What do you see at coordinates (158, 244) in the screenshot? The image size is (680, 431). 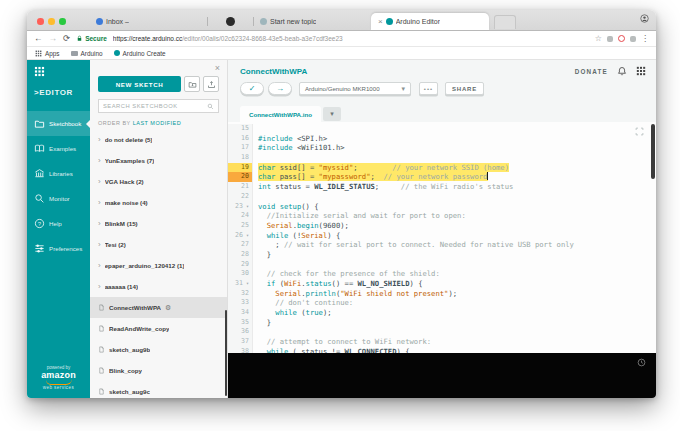 I see `folder-item: ›Tesi (2)` at bounding box center [158, 244].